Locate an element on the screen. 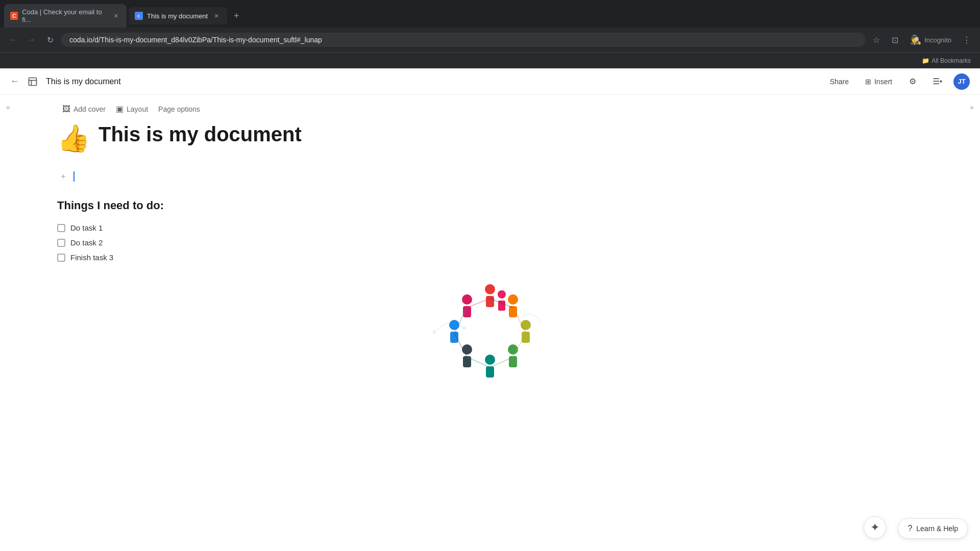  text-cursor is located at coordinates (74, 177).